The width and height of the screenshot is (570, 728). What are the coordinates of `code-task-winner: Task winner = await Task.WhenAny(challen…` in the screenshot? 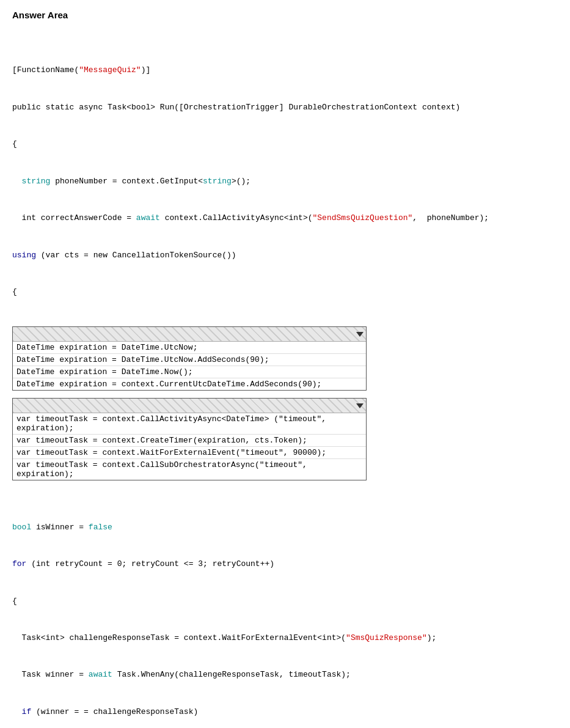 It's located at (285, 675).